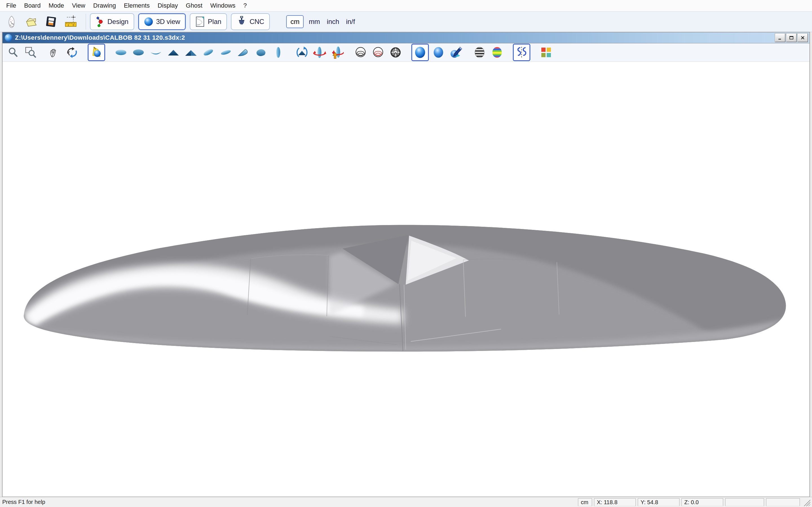  Describe the element at coordinates (337, 52) in the screenshot. I see `flip-board-icon` at that location.